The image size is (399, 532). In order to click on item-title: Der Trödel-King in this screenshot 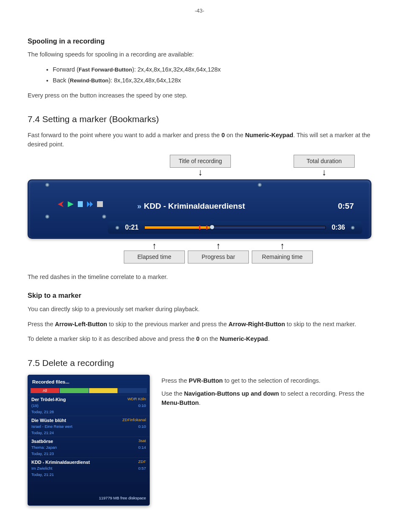, I will do `click(49, 400)`.